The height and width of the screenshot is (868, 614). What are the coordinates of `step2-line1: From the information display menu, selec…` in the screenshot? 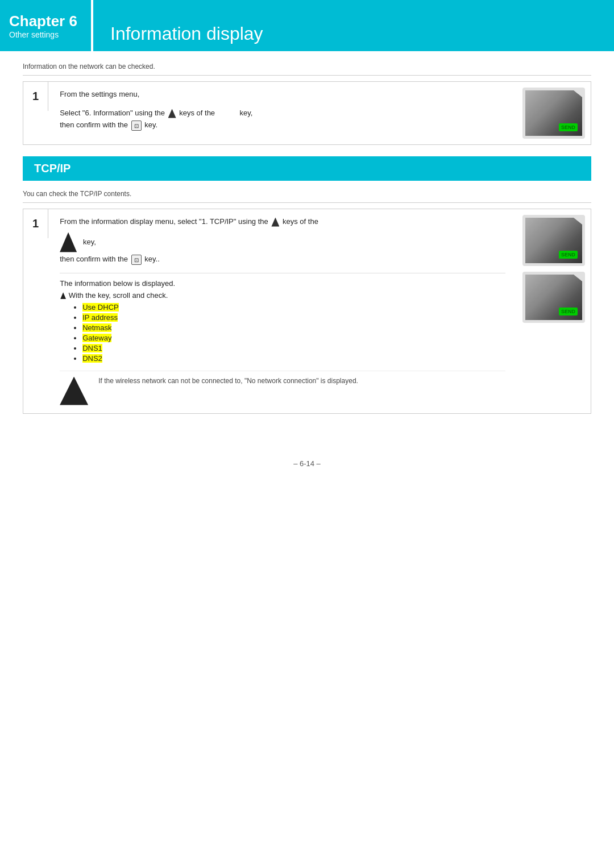 It's located at (283, 222).